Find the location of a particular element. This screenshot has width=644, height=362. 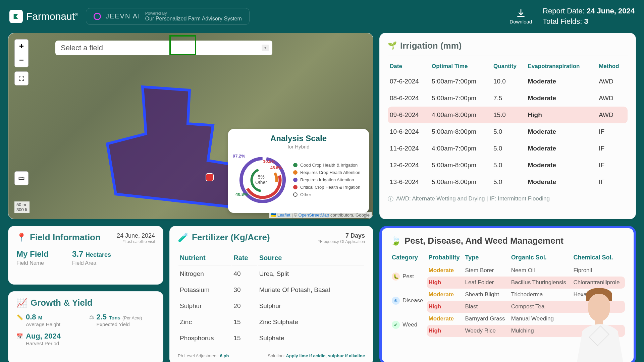

analysis-legend: Good Crop Health & IrrigationRequires Cr… is located at coordinates (328, 180).